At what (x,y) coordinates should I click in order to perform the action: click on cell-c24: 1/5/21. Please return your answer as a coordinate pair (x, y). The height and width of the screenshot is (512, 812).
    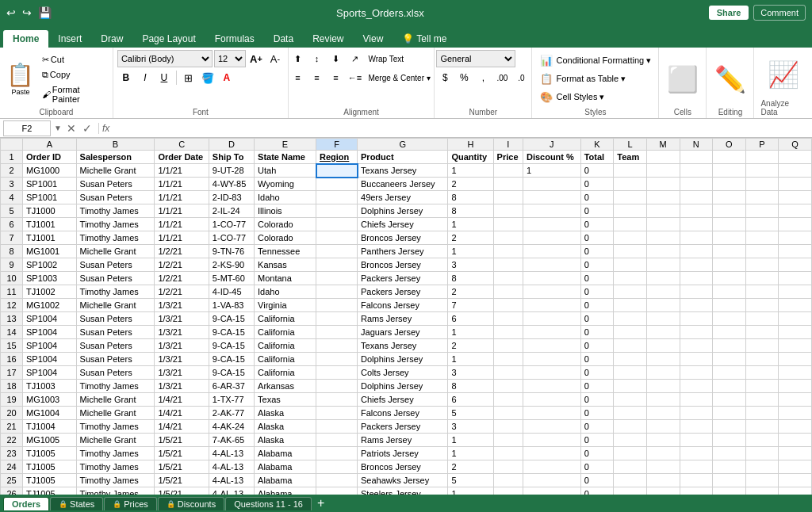
    Looking at the image, I should click on (182, 468).